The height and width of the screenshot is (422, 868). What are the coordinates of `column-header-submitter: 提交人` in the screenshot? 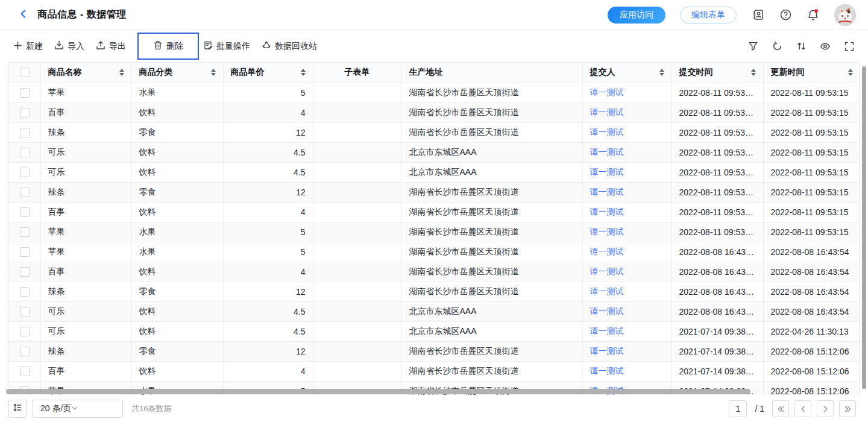 It's located at (627, 72).